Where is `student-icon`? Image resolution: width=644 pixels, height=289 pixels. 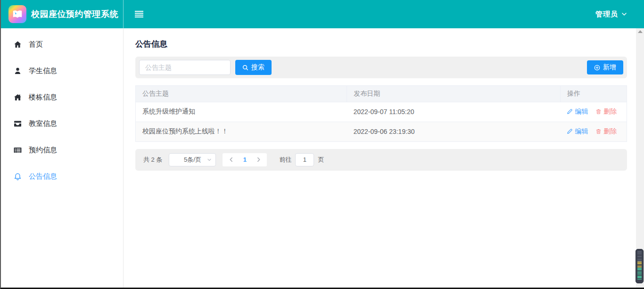
student-icon is located at coordinates (18, 71).